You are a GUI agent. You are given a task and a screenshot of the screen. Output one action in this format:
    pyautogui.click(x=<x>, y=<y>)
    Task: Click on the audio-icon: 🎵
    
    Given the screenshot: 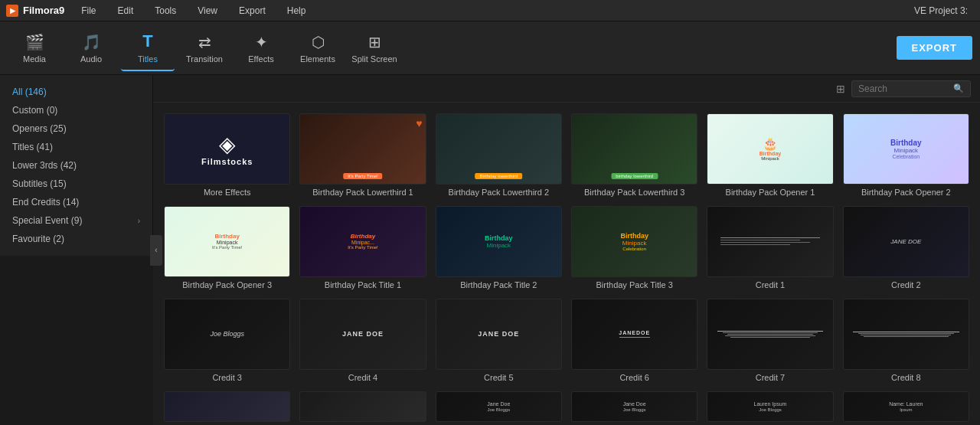 What is the action you would take?
    pyautogui.click(x=92, y=42)
    